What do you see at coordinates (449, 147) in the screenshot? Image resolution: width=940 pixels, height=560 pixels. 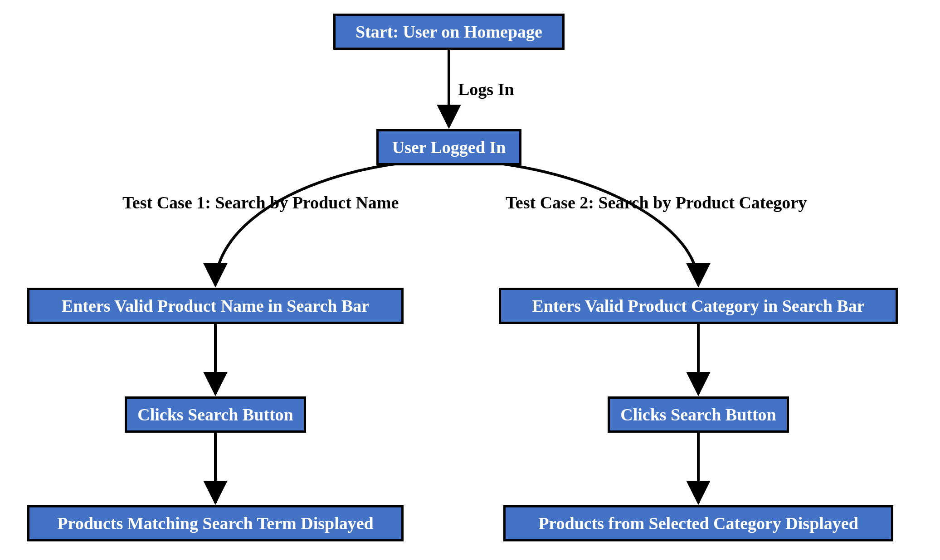 I see `node-logged-in: User Logged In` at bounding box center [449, 147].